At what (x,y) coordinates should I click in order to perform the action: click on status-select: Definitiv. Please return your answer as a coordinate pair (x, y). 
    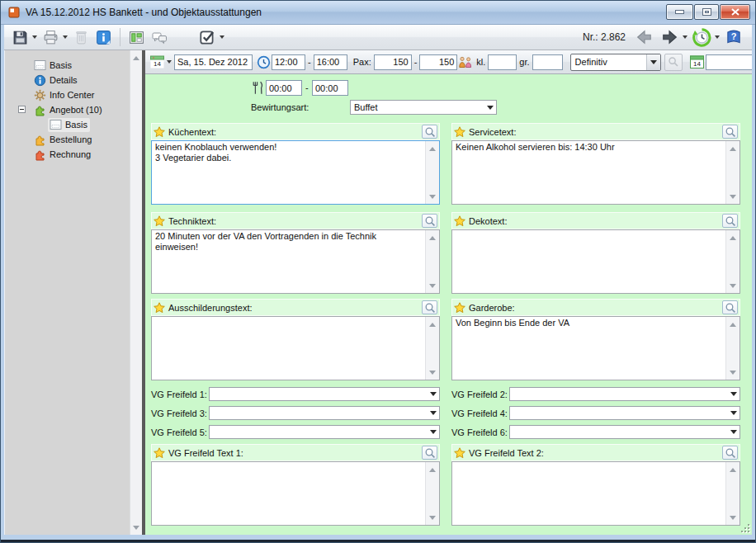
    Looking at the image, I should click on (616, 63).